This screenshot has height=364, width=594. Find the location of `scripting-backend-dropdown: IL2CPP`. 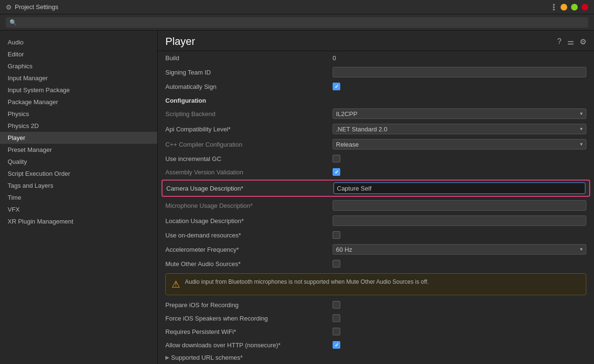

scripting-backend-dropdown: IL2CPP is located at coordinates (460, 114).